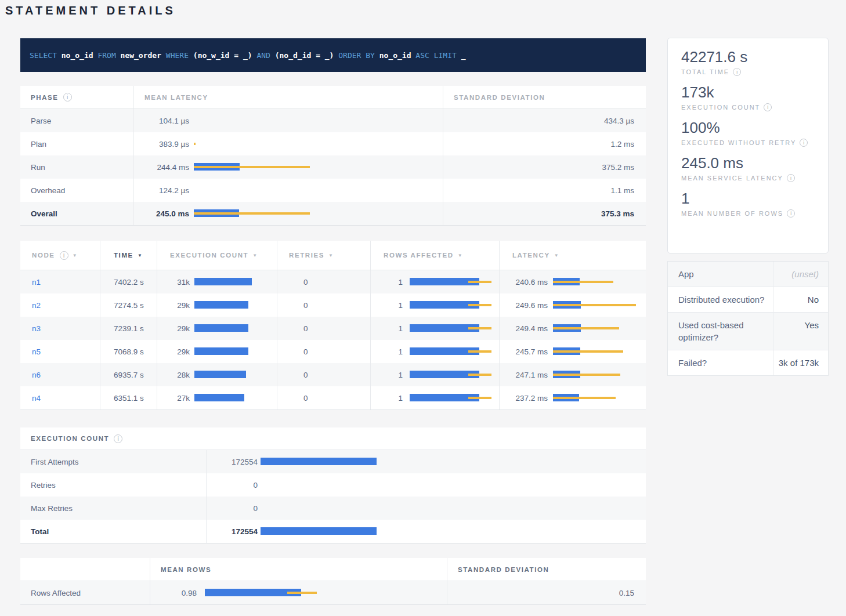 The image size is (846, 616). What do you see at coordinates (36, 305) in the screenshot?
I see `node-link: n2` at bounding box center [36, 305].